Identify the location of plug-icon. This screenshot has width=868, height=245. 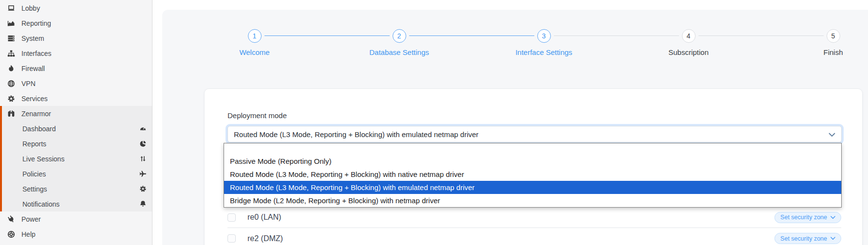
(11, 219).